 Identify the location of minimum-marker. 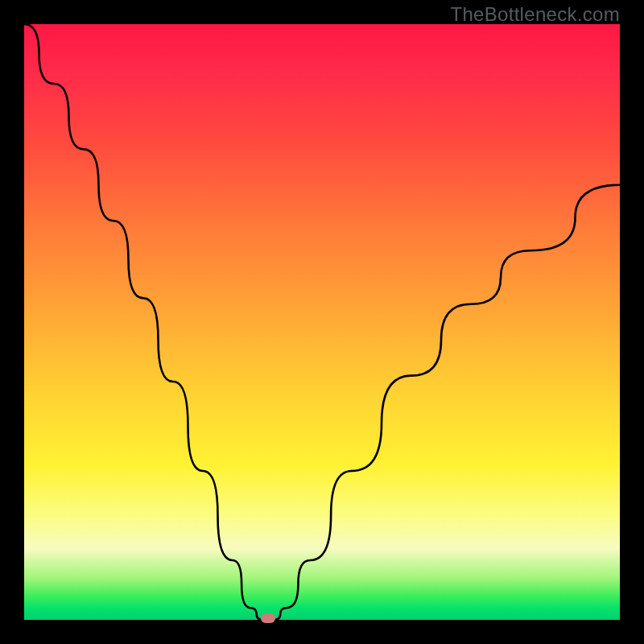
(268, 618).